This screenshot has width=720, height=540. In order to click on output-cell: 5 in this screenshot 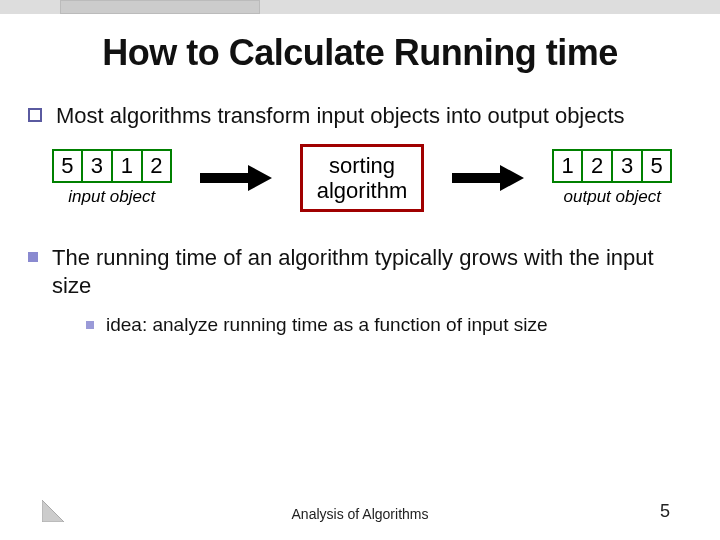, I will do `click(657, 166)`.